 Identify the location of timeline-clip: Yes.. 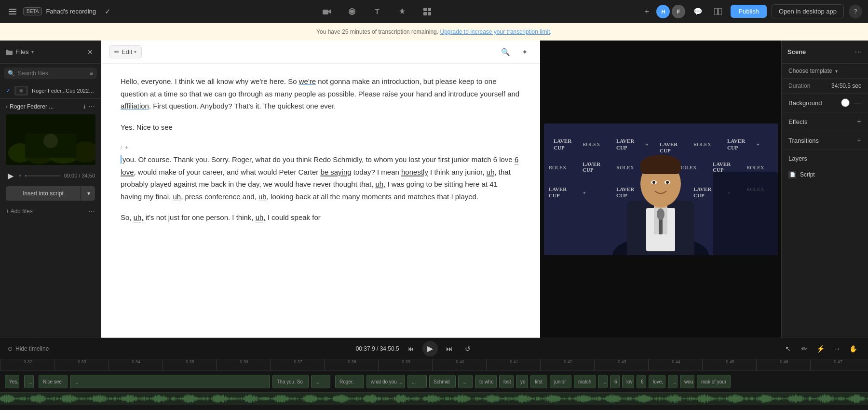
(12, 382).